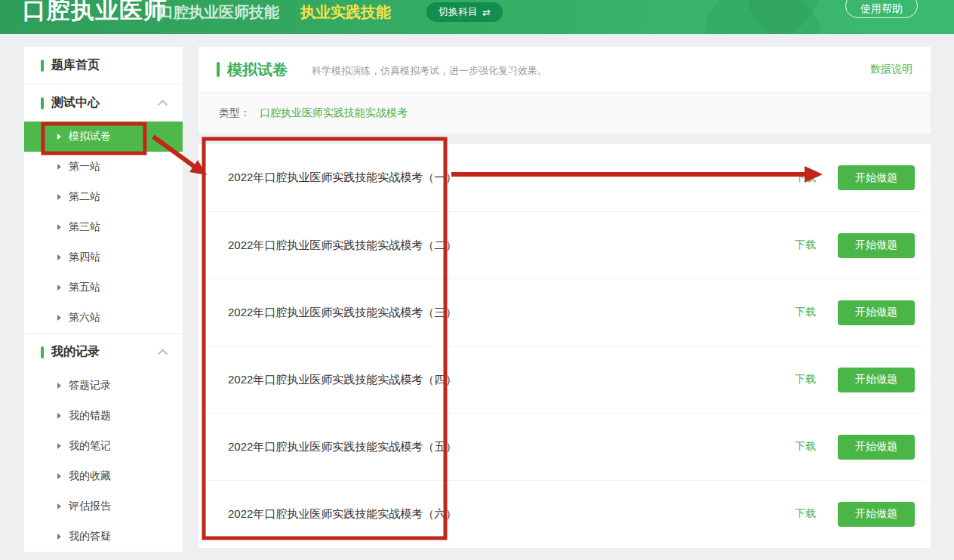  I want to click on sidebar-item-evaluation-report: 评估报告, so click(103, 506).